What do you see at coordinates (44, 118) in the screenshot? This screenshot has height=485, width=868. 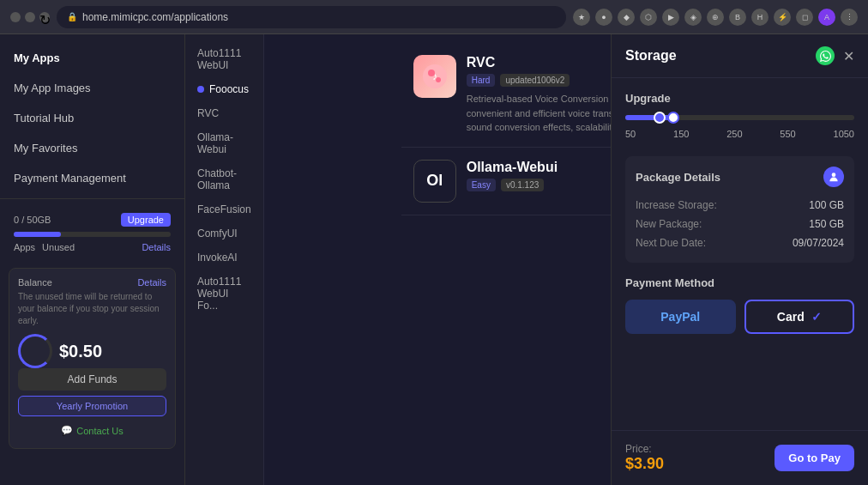 I see `sidebar-label-tutorial-hub: Tutorial Hub` at bounding box center [44, 118].